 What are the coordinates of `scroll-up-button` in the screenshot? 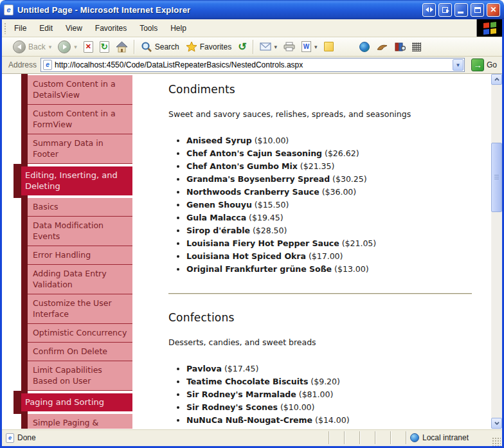 It's located at (496, 80).